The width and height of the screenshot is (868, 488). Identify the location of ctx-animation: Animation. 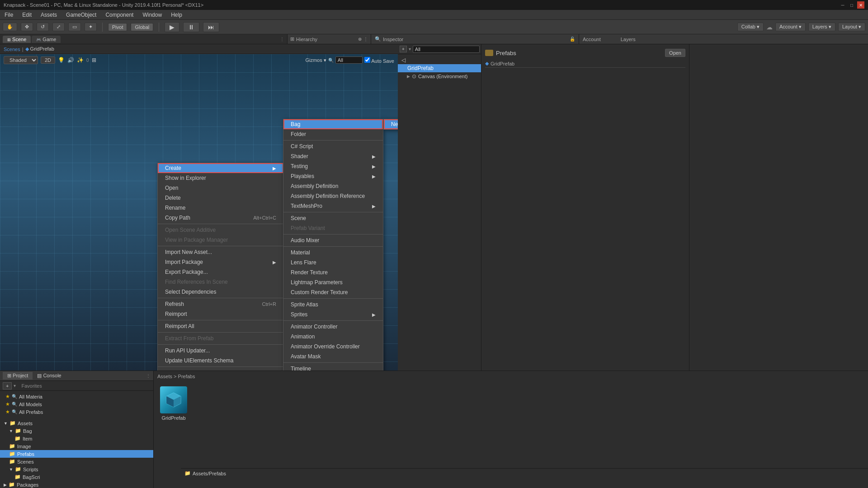
(333, 337).